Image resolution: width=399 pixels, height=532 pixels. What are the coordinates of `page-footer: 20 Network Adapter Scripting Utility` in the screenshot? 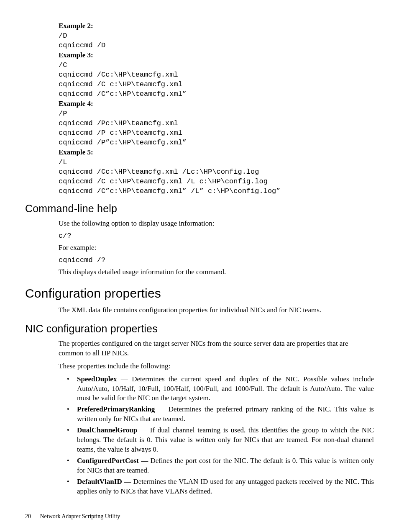 It's located at (200, 517).